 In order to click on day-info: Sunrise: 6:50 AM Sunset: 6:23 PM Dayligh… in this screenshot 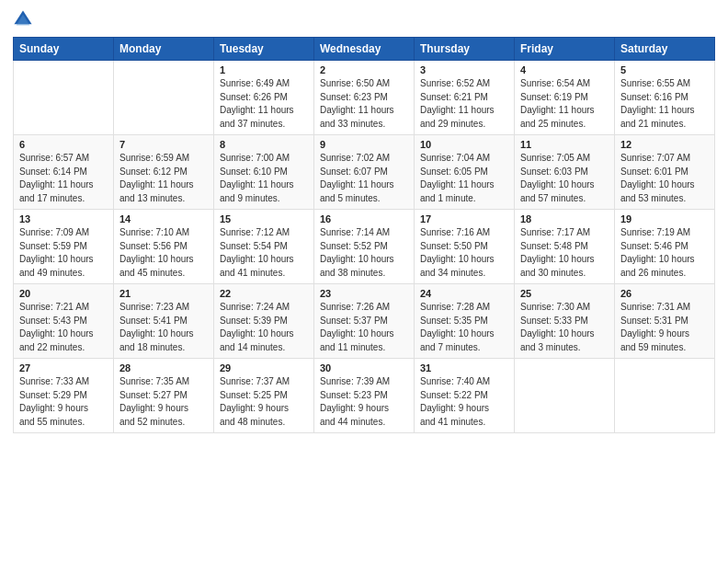, I will do `click(364, 104)`.